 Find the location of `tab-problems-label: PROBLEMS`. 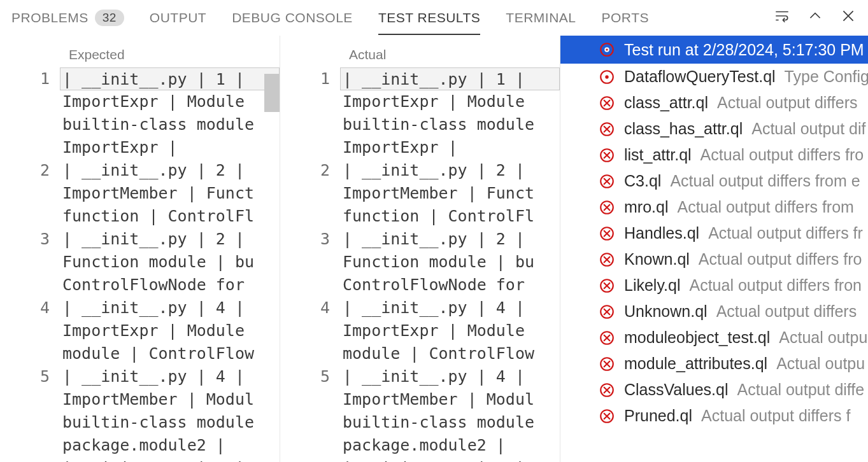

tab-problems-label: PROBLEMS is located at coordinates (50, 18).